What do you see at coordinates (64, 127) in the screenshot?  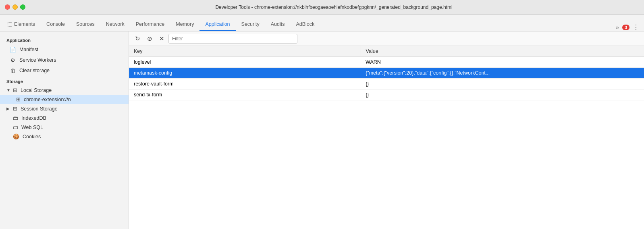 I see `sidebar-item-web-sql: ▶ 🗃 Web SQL` at bounding box center [64, 127].